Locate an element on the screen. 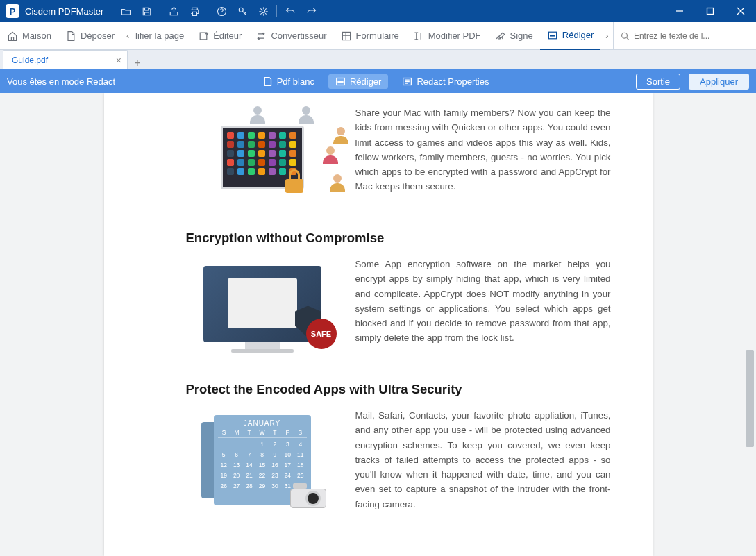  nav-page-label: lifier la page is located at coordinates (160, 36).